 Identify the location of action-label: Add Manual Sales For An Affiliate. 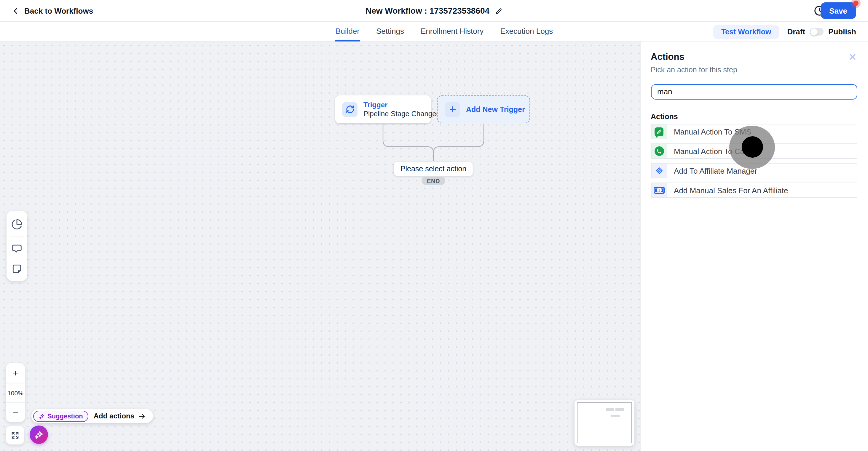
(731, 190).